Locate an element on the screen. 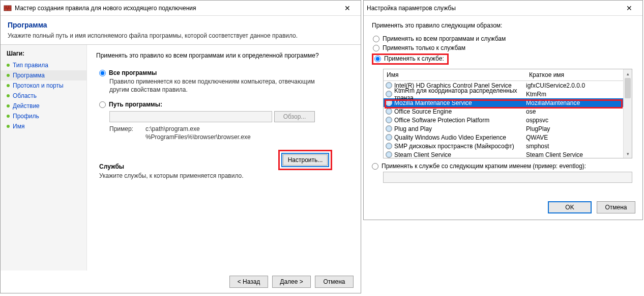  step-label: Профиль is located at coordinates (26, 116).